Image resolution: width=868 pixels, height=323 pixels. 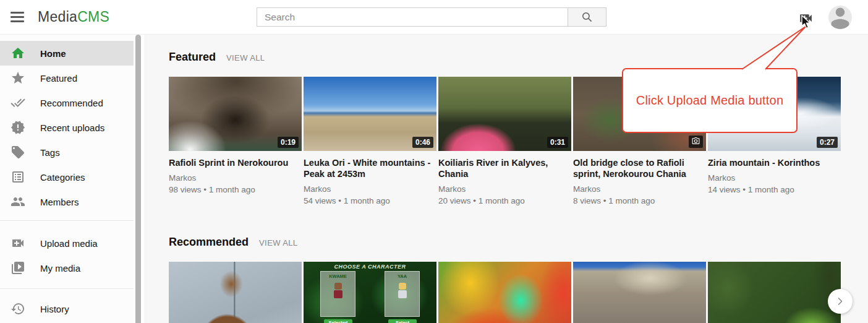 What do you see at coordinates (18, 309) in the screenshot?
I see `history-icon` at bounding box center [18, 309].